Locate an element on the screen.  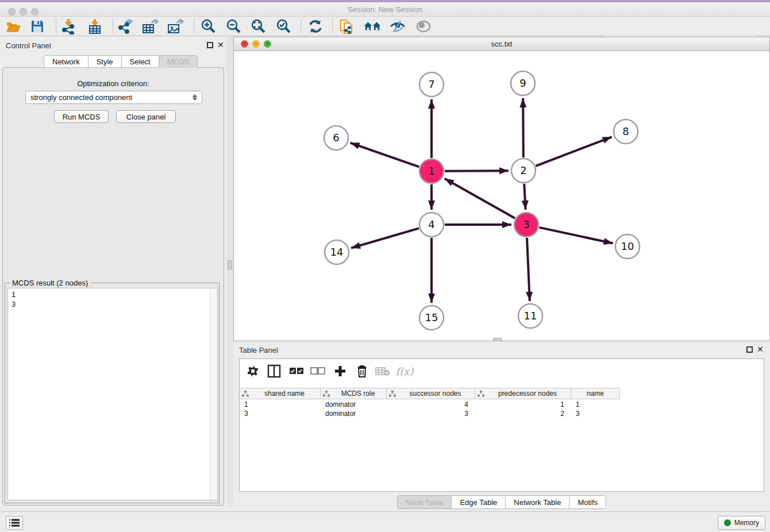
graph-node-3: 3 is located at coordinates (526, 225).